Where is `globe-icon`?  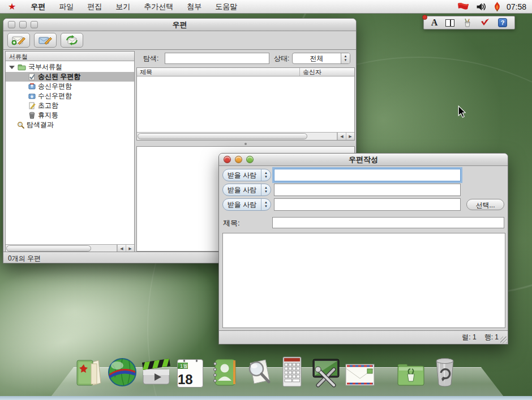
globe-icon is located at coordinates (122, 372).